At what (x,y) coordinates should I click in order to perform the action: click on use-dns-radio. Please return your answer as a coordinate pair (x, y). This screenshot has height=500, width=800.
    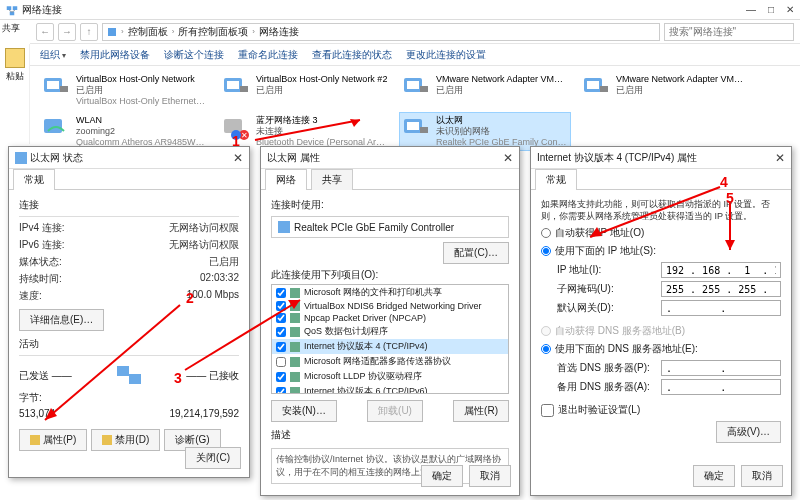
    Looking at the image, I should click on (546, 349).